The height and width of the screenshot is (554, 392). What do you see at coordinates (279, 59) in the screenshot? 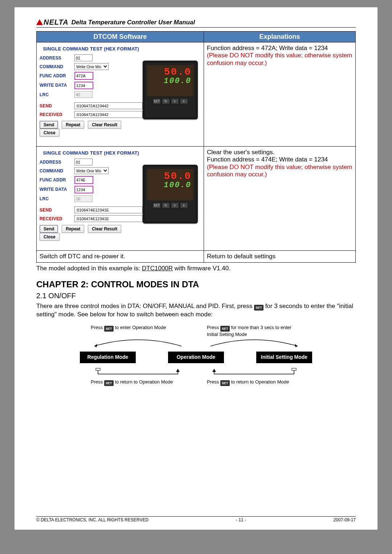
I see `expl1-warning: (Please DO NOT modify this value; otherw…` at bounding box center [279, 59].